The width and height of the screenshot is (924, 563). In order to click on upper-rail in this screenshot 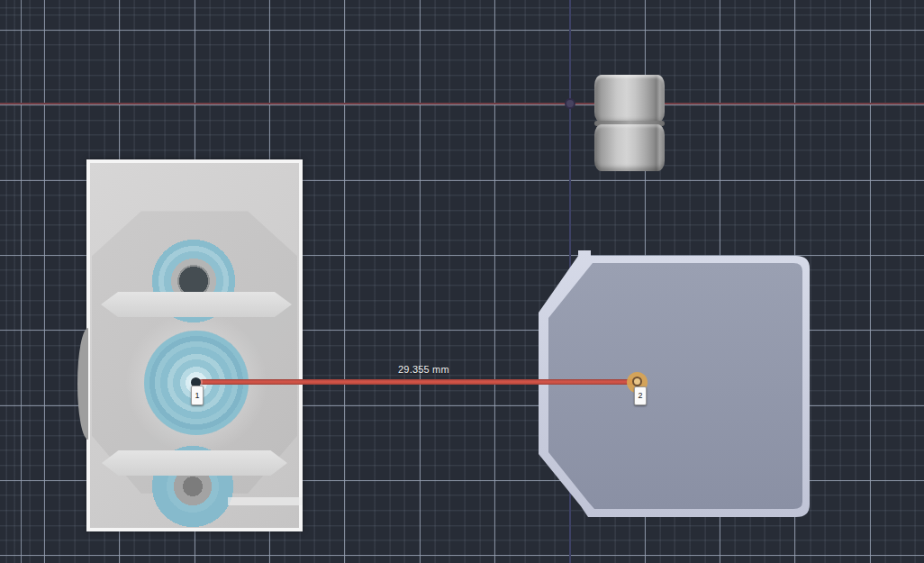, I will do `click(196, 304)`.